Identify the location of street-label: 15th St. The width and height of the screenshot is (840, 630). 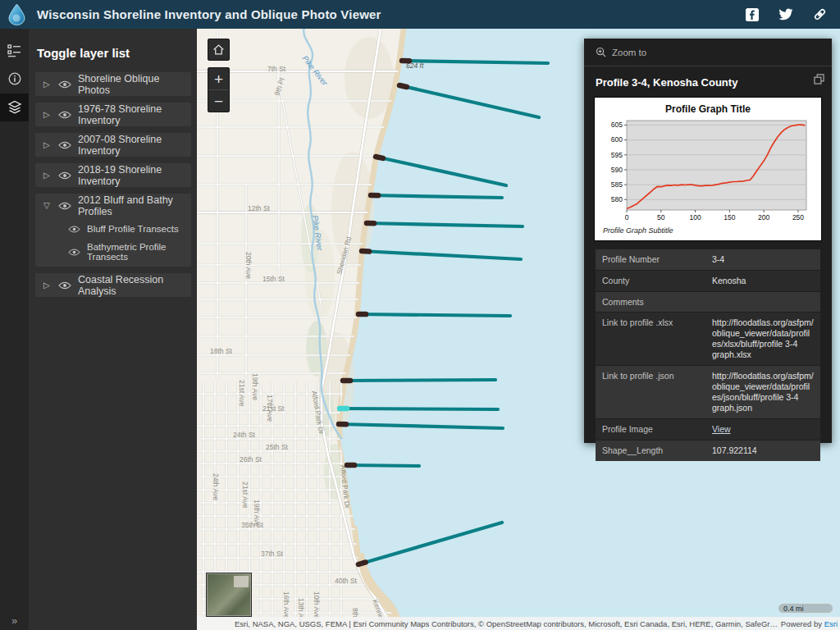
(274, 279).